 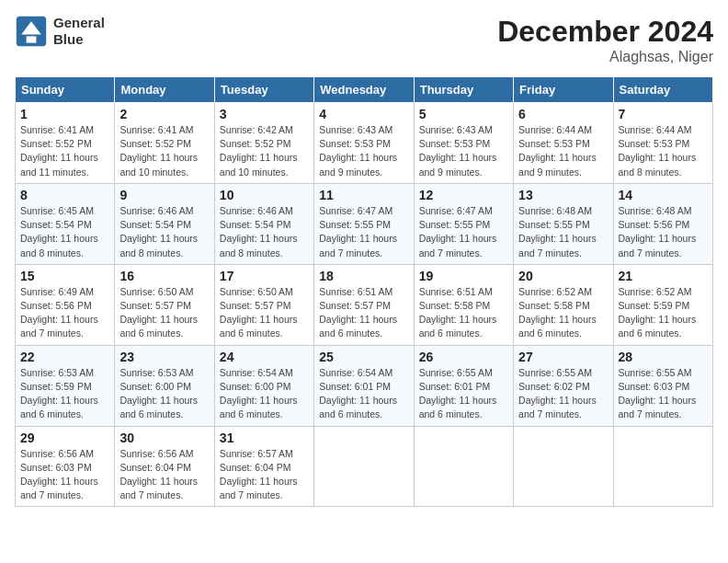 I want to click on day-number: 13, so click(x=563, y=195).